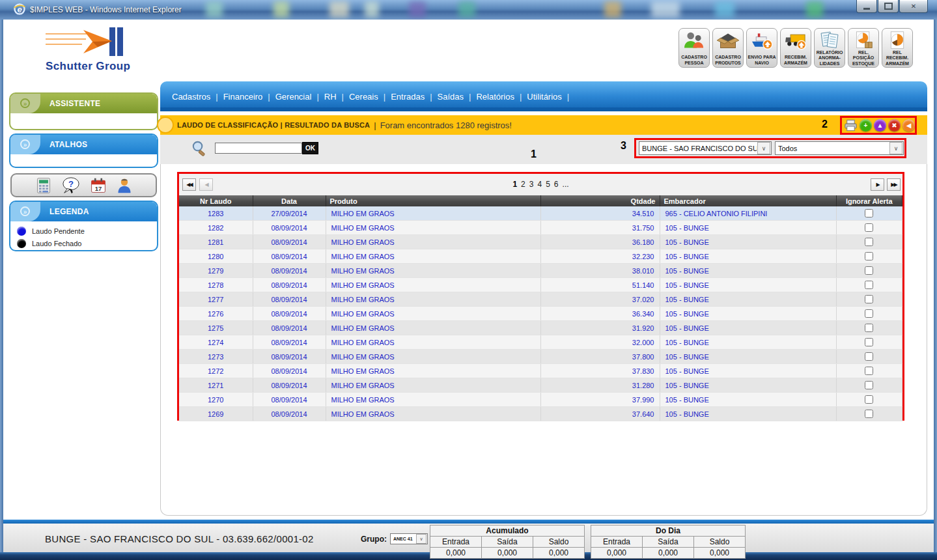 This screenshot has width=937, height=560. Describe the element at coordinates (839, 148) in the screenshot. I see `tipo-select: Todos ∨` at that location.